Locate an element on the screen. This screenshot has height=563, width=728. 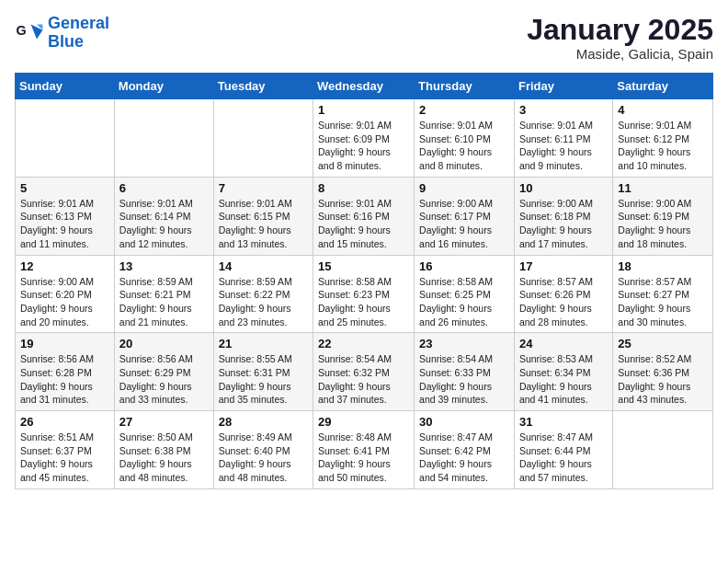
day-number: 6 is located at coordinates (164, 188).